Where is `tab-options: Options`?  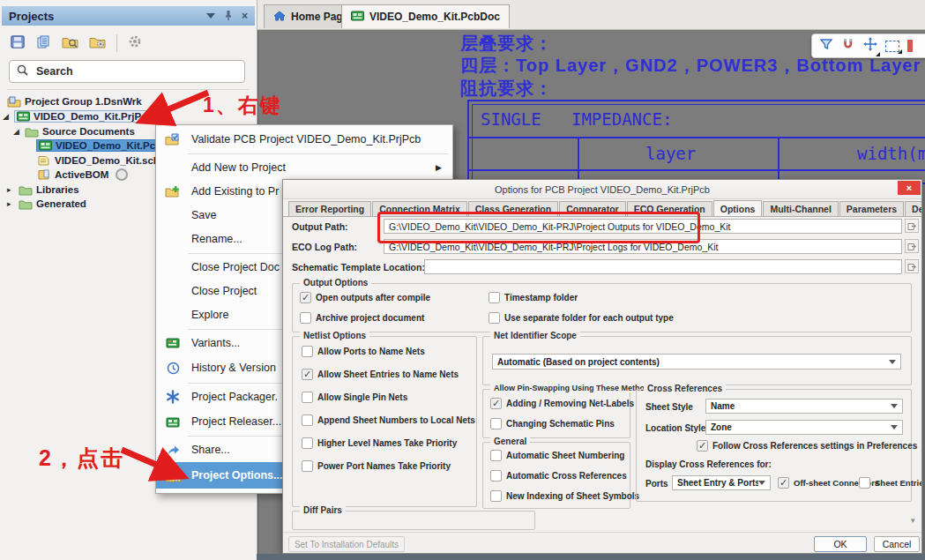
tab-options: Options is located at coordinates (738, 208).